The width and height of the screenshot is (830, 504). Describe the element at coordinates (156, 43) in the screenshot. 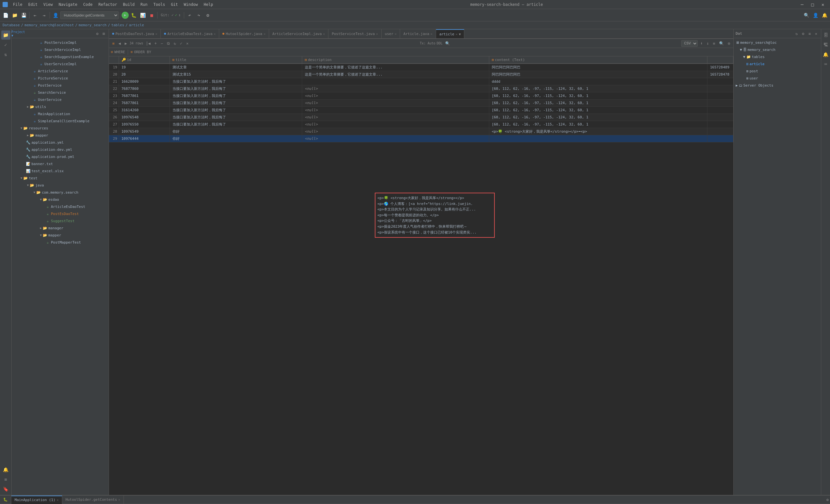

I see `add-row-button: +` at that location.